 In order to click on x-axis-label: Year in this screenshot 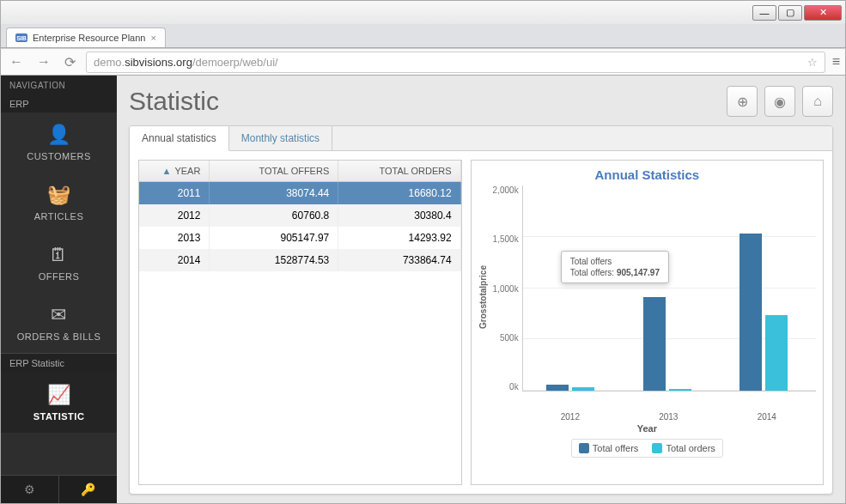, I will do `click(648, 428)`.